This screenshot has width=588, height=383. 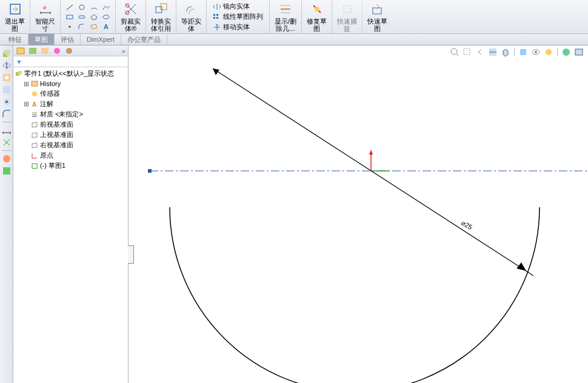 What do you see at coordinates (377, 17) in the screenshot?
I see `rapid-sketch-button: 快速草图` at bounding box center [377, 17].